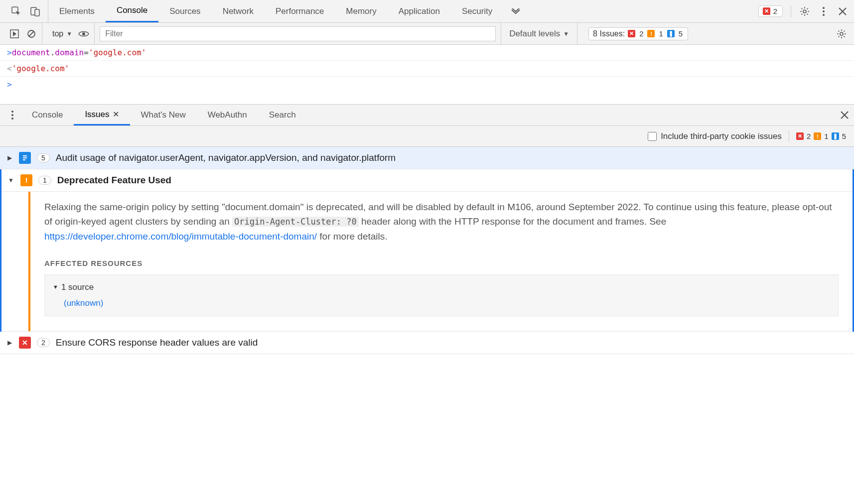  I want to click on issues-pill: 8 Issues: ✕2 !1 ❚5, so click(638, 34).